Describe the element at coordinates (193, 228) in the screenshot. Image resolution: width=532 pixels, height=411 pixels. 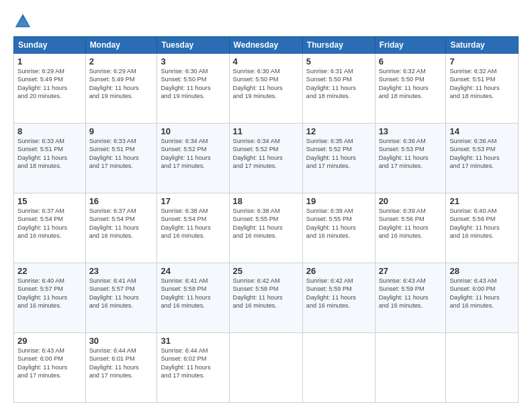
I see `calendar-cell: 17Sunrise: 6:38 AM Sunset: 5:54 PM Dayli…` at that location.